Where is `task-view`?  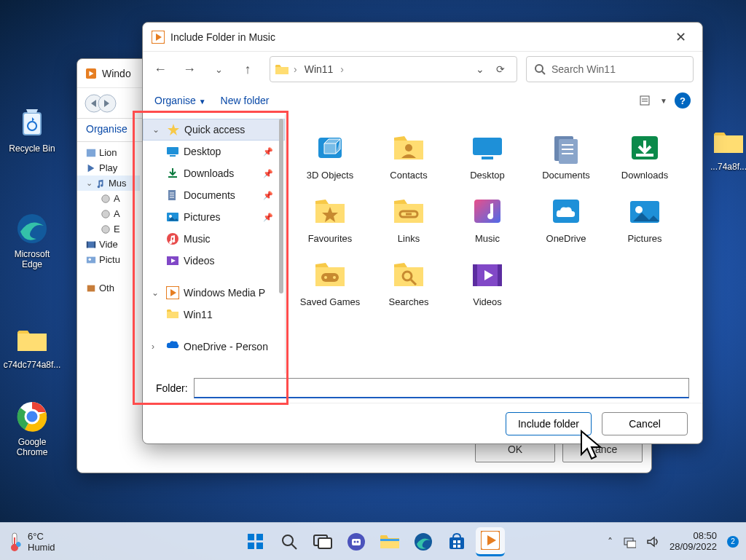
task-view is located at coordinates (323, 542).